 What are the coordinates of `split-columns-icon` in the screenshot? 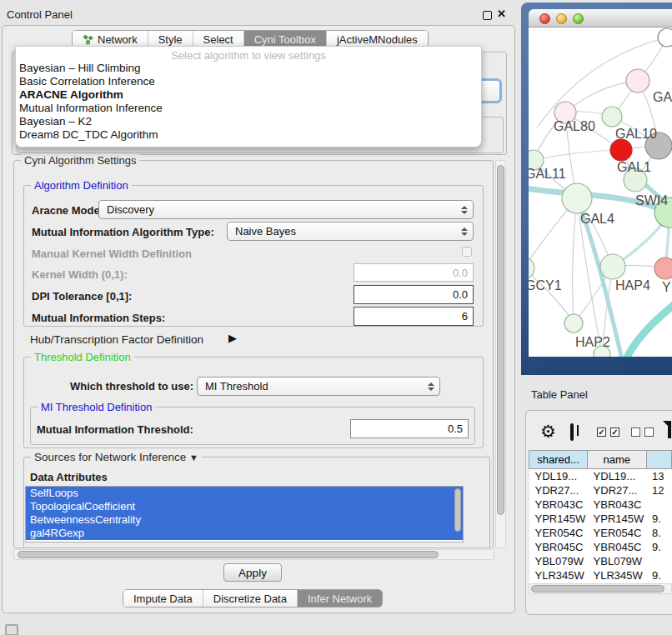 It's located at (572, 432).